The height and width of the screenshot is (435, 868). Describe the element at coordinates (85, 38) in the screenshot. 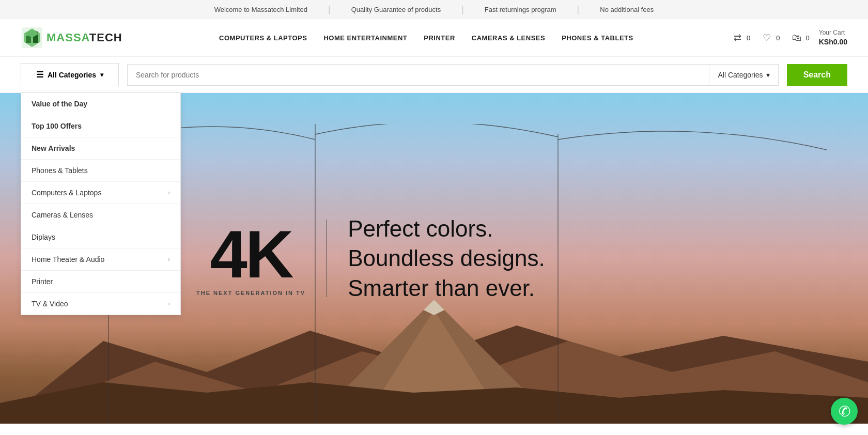

I see `logo-text: MASSATECH` at that location.